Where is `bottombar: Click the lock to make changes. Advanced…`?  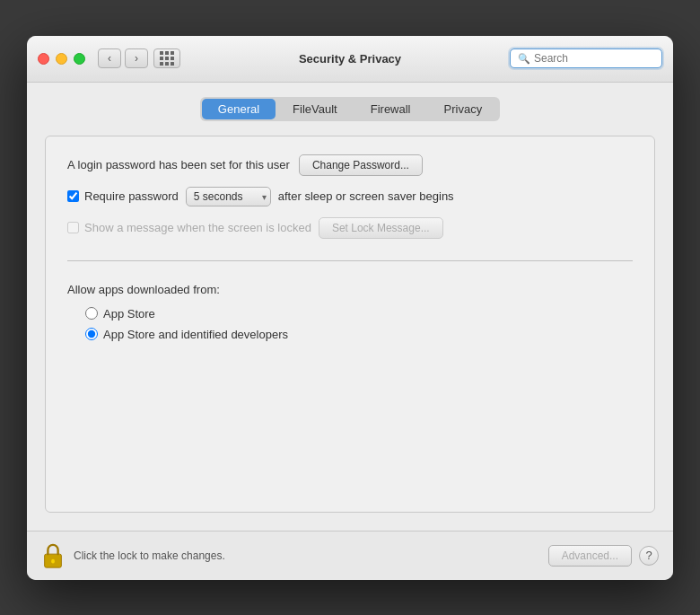
bottombar: Click the lock to make changes. Advanced… is located at coordinates (350, 555).